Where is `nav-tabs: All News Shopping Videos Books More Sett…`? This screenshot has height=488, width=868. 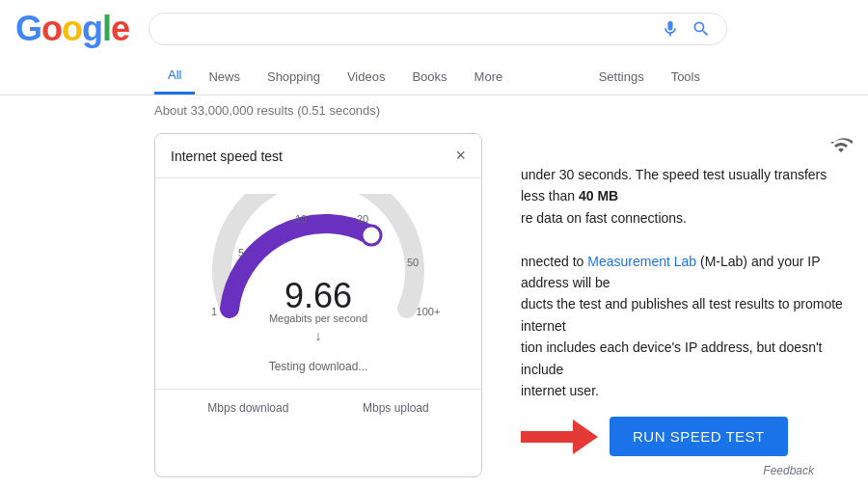
nav-tabs: All News Shopping Videos Books More Sett… is located at coordinates (434, 77).